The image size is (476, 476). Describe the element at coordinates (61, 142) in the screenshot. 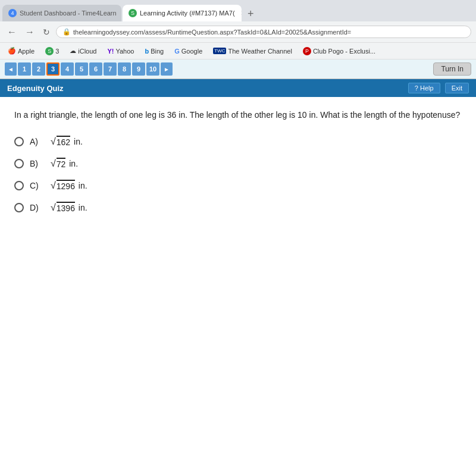

I see `sqrt-symbol-a: √162` at that location.